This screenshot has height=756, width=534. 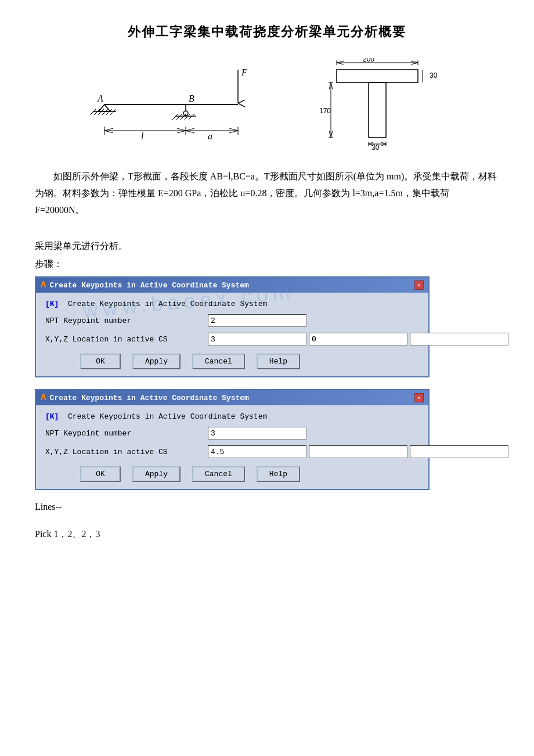 I want to click on dialog-1-command-text: Create Keypoints in Active Coordinate Sy…, so click(x=167, y=304).